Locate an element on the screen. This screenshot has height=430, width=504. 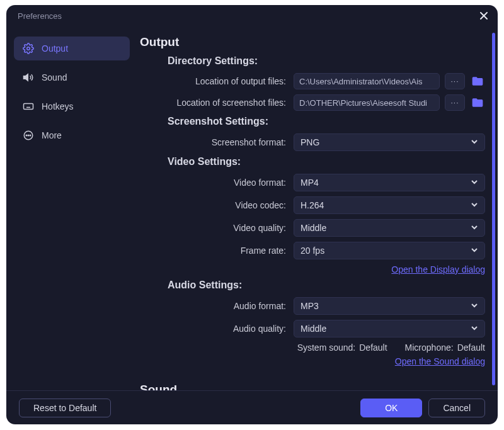
audio-quality-value: Middle is located at coordinates (314, 329).